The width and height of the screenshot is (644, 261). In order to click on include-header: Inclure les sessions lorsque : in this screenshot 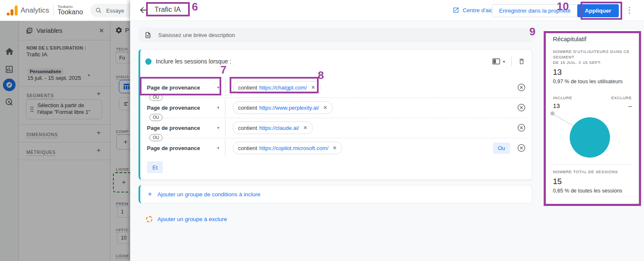, I will do `click(324, 61)`.